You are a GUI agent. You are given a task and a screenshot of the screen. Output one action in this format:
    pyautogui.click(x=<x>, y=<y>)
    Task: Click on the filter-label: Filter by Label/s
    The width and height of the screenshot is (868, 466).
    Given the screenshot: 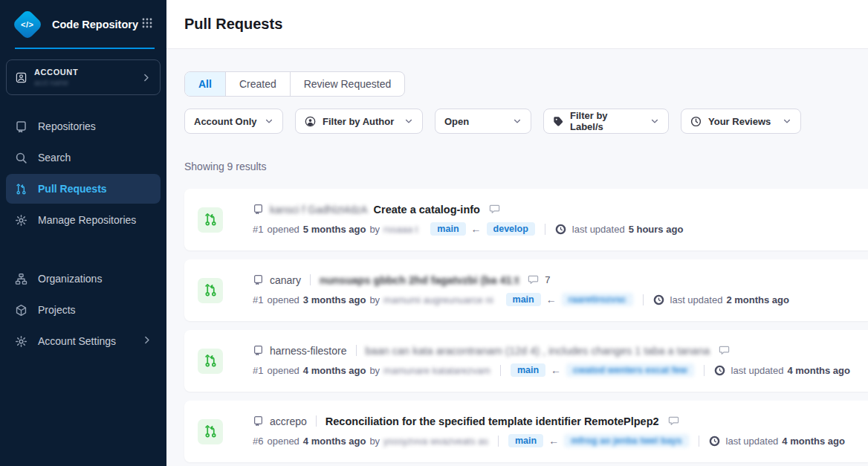 What is the action you would take?
    pyautogui.click(x=606, y=121)
    